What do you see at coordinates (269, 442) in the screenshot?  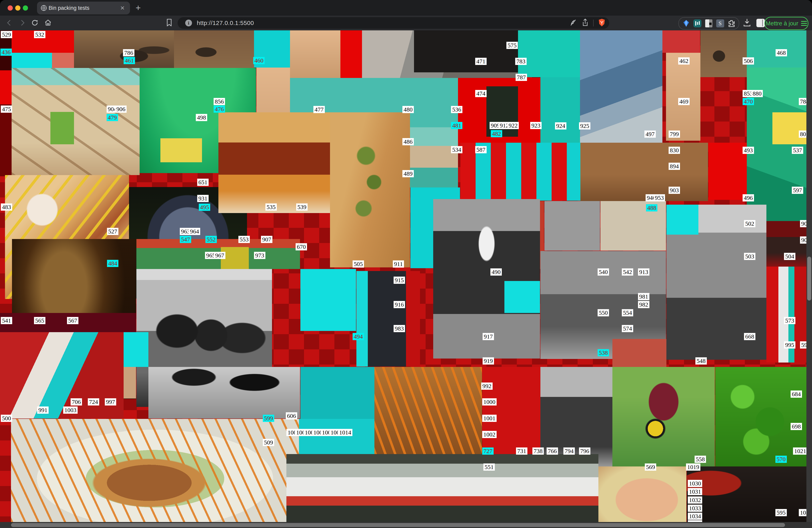 I see `packed-image-index-label: 509` at bounding box center [269, 442].